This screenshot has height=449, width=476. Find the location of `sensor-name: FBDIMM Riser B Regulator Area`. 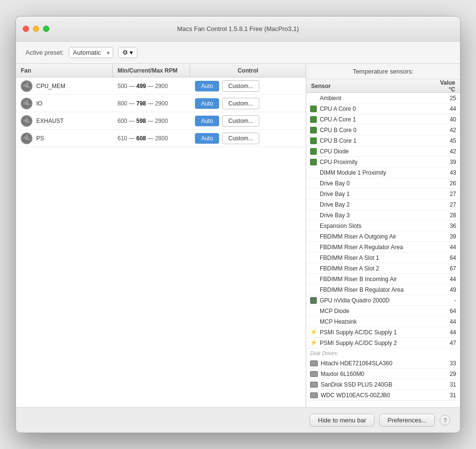

sensor-name: FBDIMM Riser B Regulator Area is located at coordinates (362, 290).